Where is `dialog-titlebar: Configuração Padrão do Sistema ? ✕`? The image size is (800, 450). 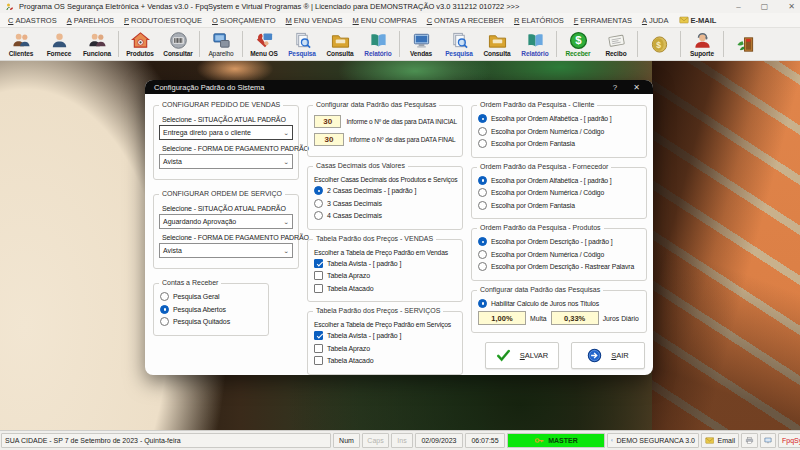 dialog-titlebar: Configuração Padrão do Sistema ? ✕ is located at coordinates (399, 87).